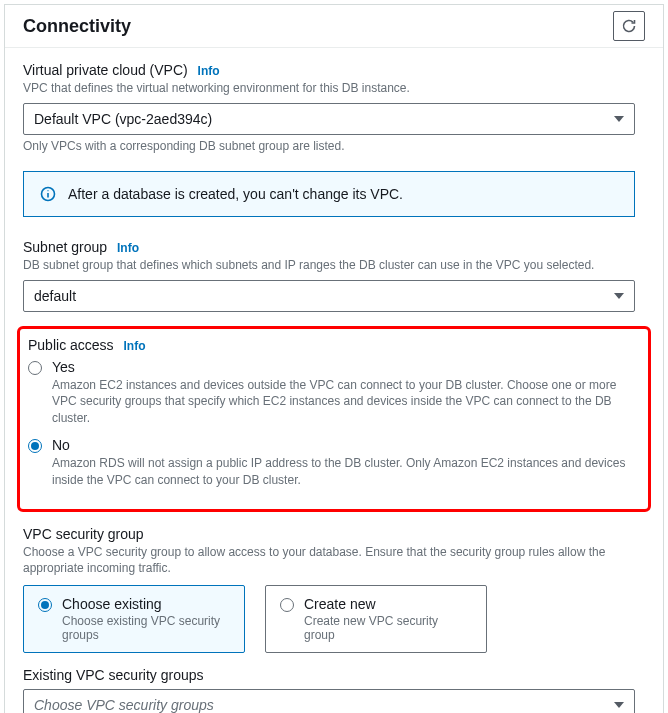 Image resolution: width=668 pixels, height=713 pixels. Describe the element at coordinates (128, 248) in the screenshot. I see `subnet-info-link: Info` at that location.